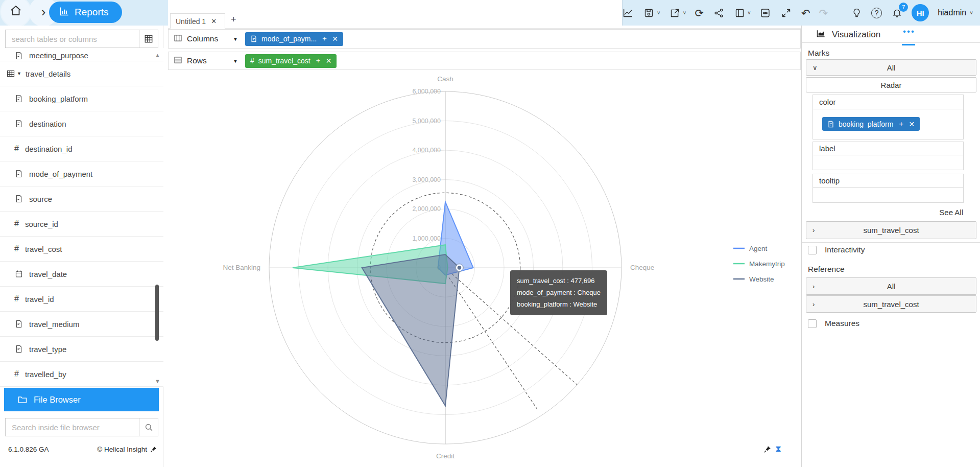  I want to click on notifications-bell-icon: 7, so click(897, 13).